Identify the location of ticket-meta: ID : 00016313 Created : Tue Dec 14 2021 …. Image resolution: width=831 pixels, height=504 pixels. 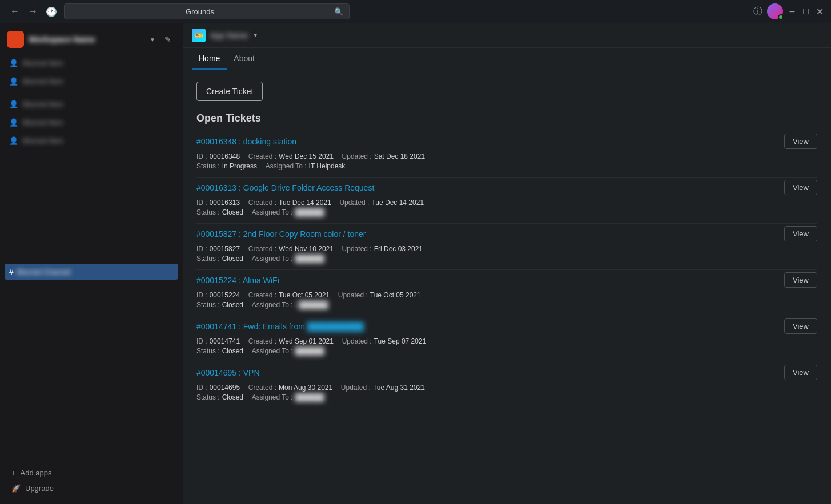
(507, 203).